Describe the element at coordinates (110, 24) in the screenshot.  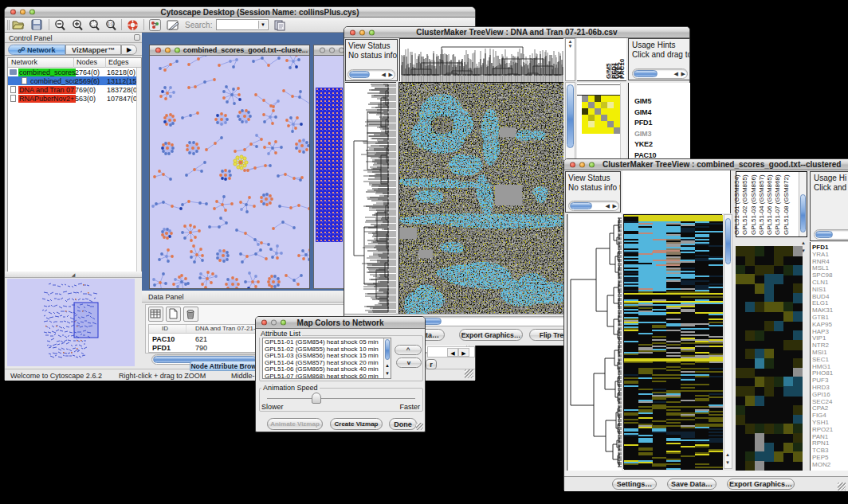
I see `svg-text: 1:1` at that location.